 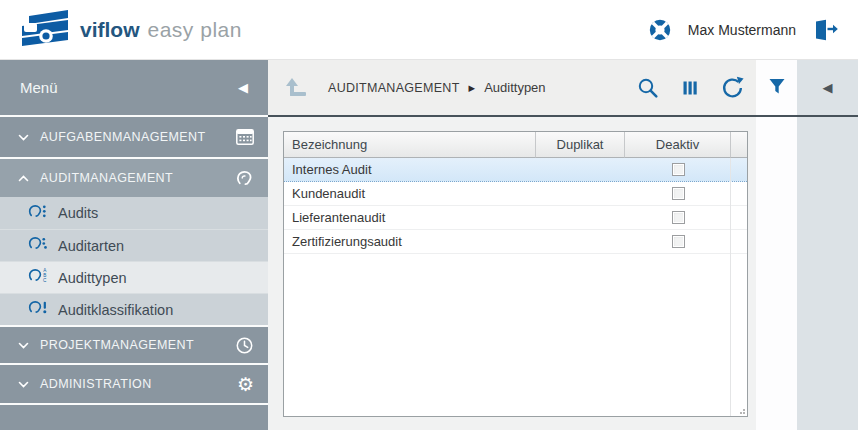 I want to click on table-header-row: Bezeichnung Duplikat Deaktiv, so click(x=516, y=145).